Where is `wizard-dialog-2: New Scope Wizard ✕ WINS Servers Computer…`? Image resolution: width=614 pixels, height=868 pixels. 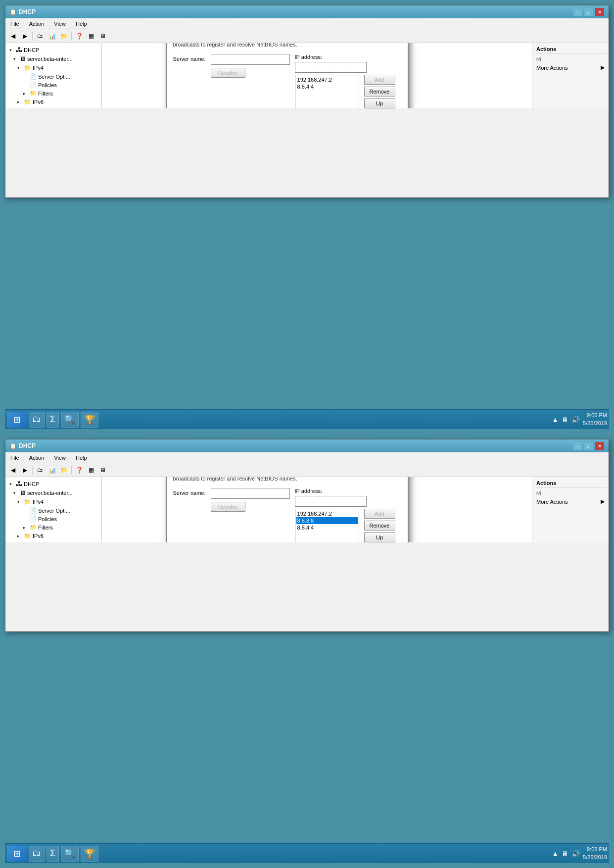
wizard-dialog-2: New Scope Wizard ✕ WINS Servers Computer… is located at coordinates (287, 510).